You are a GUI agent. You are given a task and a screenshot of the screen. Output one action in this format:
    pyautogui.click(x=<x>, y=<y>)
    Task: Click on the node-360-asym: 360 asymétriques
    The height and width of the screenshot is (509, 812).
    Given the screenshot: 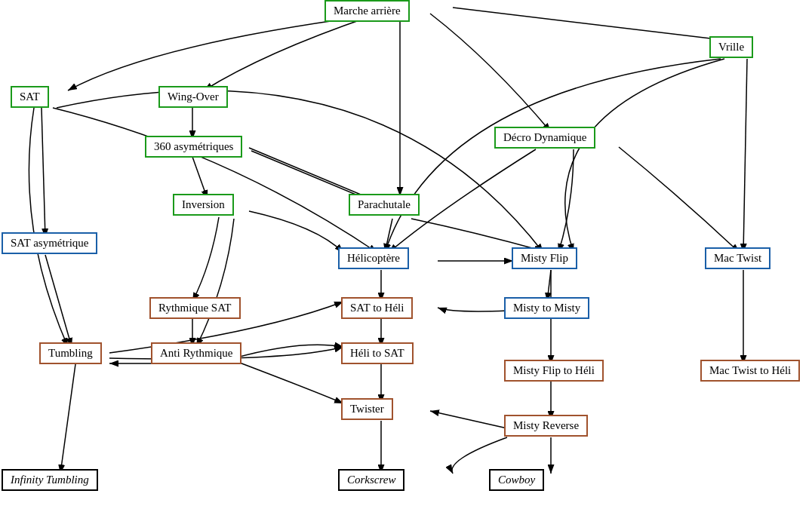 What is the action you would take?
    pyautogui.click(x=193, y=146)
    